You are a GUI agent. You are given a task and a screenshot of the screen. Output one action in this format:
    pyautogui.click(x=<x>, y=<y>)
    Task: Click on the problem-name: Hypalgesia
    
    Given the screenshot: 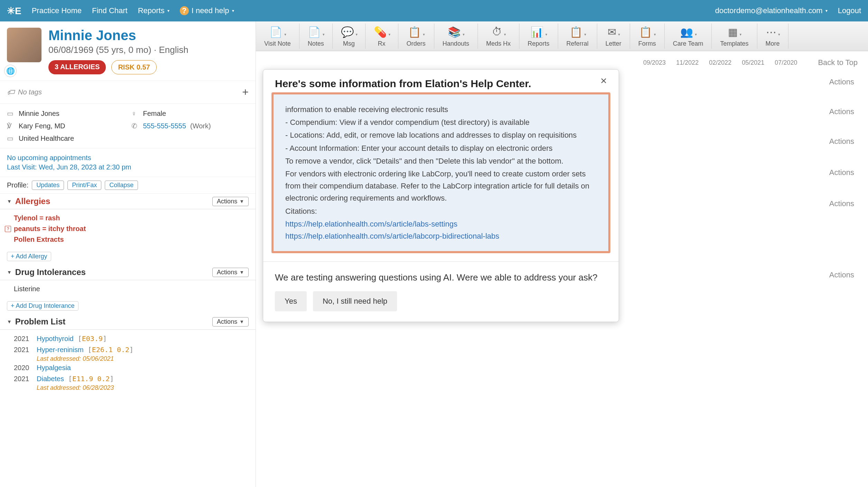 What is the action you would take?
    pyautogui.click(x=54, y=368)
    